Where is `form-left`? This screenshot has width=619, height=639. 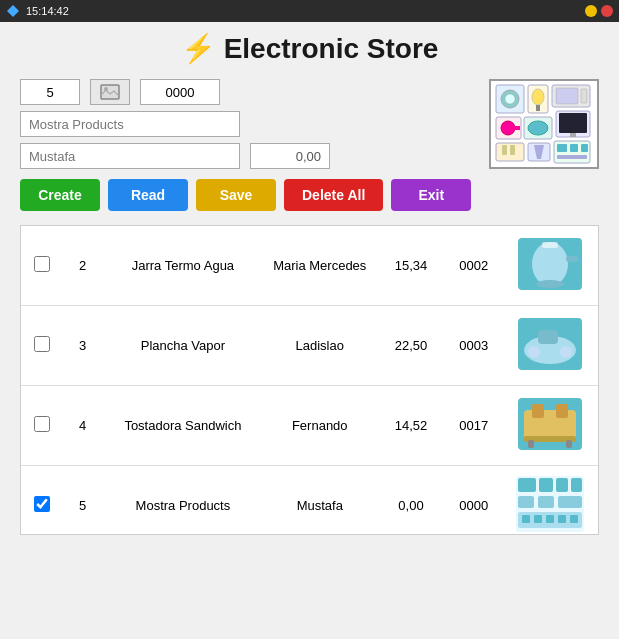
form-left is located at coordinates (250, 124).